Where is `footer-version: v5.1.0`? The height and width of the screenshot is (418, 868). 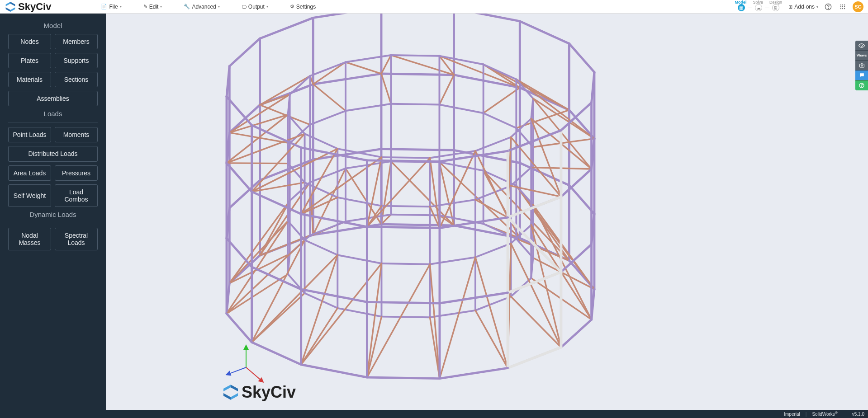
footer-version: v5.1.0 is located at coordinates (859, 414).